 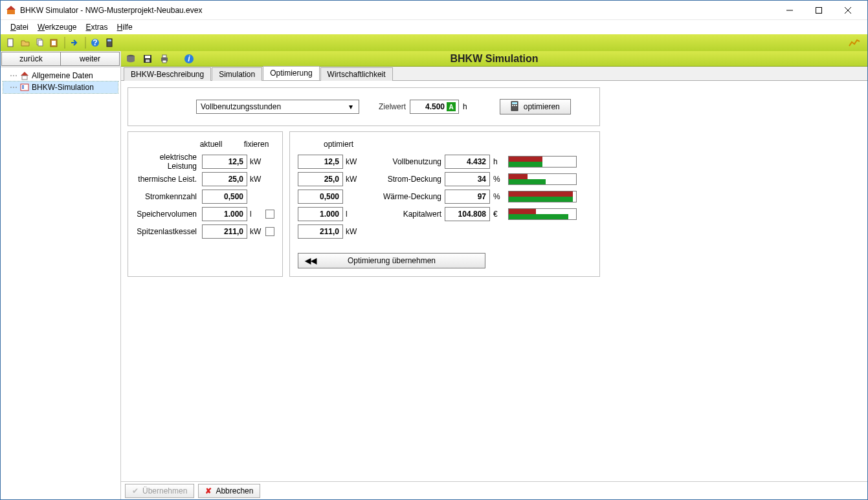 What do you see at coordinates (392, 107) in the screenshot?
I see `zielwert-label: Zielwert` at bounding box center [392, 107].